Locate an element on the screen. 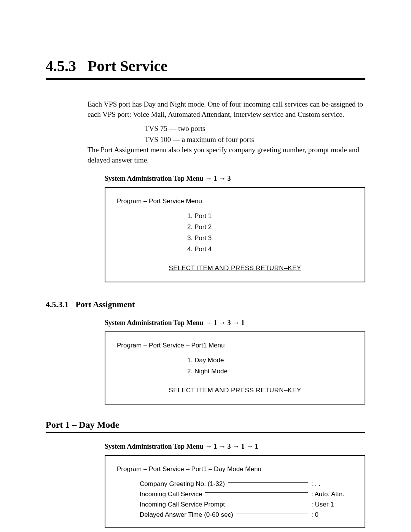  tvs-lines: TVS 75 — two ports TVS 100 — a maximum o… is located at coordinates (255, 134).